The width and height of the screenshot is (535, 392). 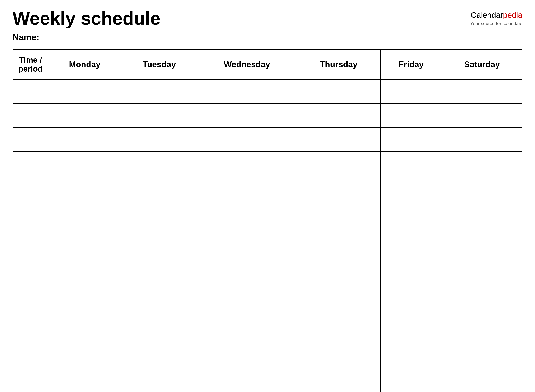 I want to click on col-header-wednesday: Wednesday, so click(x=247, y=65).